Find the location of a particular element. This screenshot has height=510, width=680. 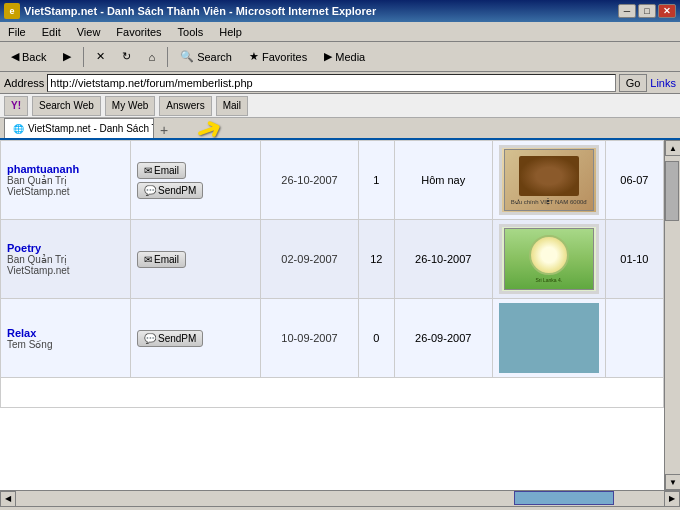

menu-tools: Tools is located at coordinates (191, 32).